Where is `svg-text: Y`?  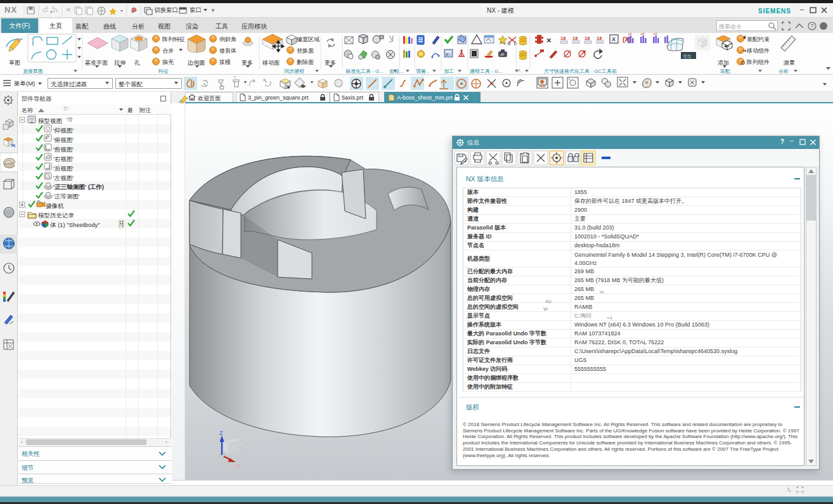
svg-text: Y is located at coordinates (240, 448).